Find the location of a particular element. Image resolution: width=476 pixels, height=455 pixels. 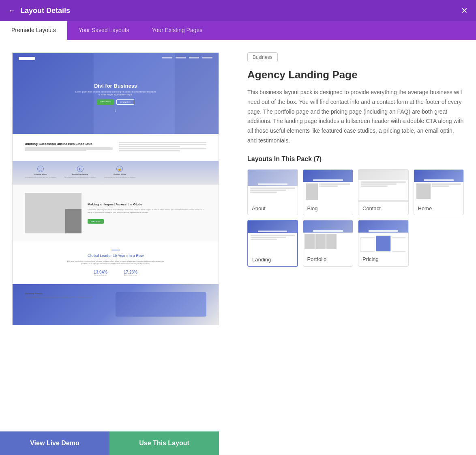

preview-stats-row: 13.04% Average profit per year 17.23% Av… is located at coordinates (116, 273).